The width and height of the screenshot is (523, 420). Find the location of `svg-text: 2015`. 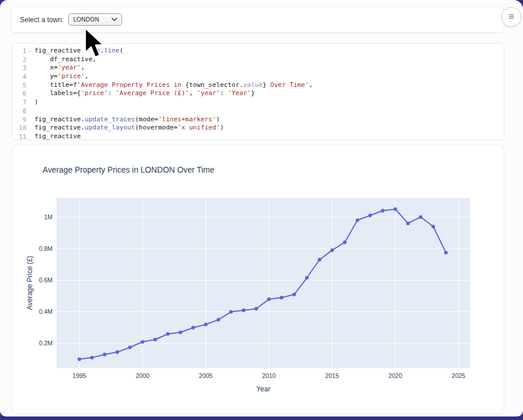

svg-text: 2015 is located at coordinates (332, 376).